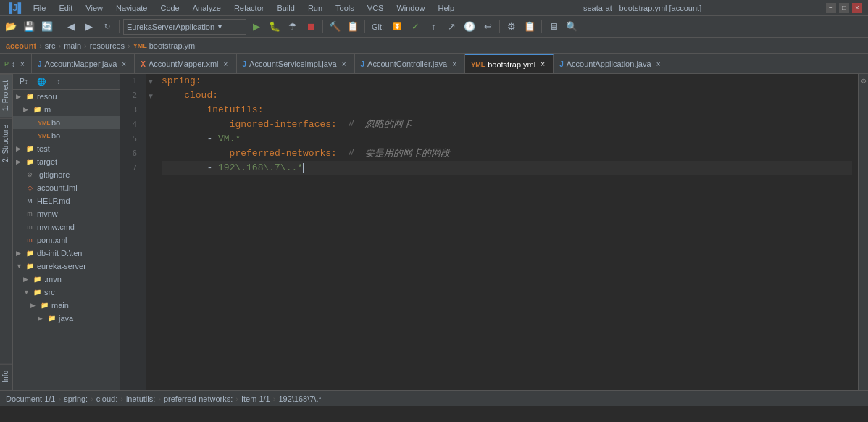  I want to click on menu-build: Build, so click(285, 8).